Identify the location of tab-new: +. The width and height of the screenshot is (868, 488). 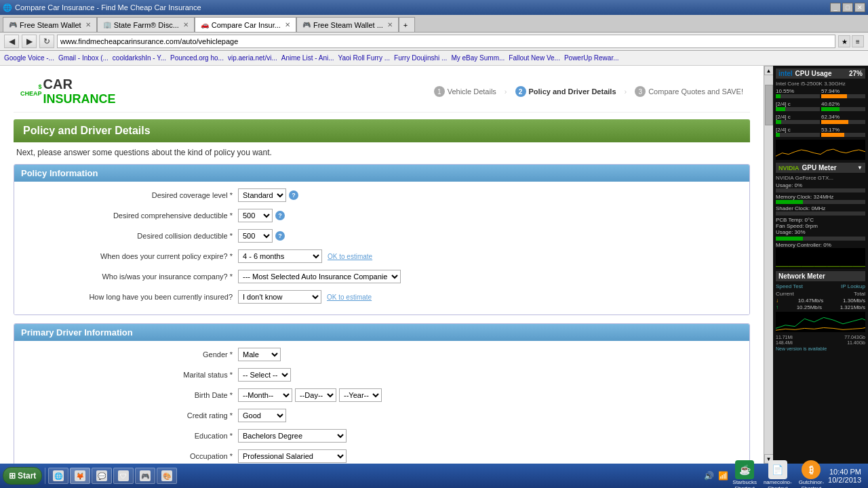
(407, 24).